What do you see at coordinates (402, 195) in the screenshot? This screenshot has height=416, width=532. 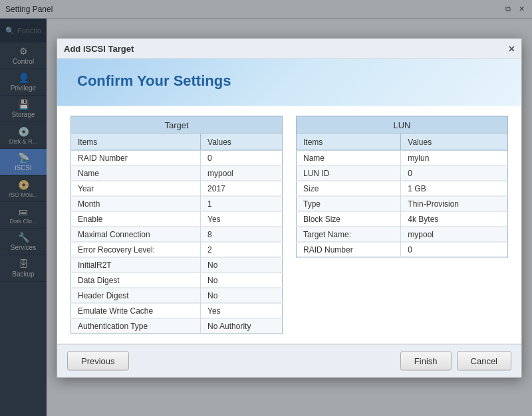 I see `lun-table: Items Values NamemylunLUN ID0Size1 GBTyp…` at bounding box center [402, 195].